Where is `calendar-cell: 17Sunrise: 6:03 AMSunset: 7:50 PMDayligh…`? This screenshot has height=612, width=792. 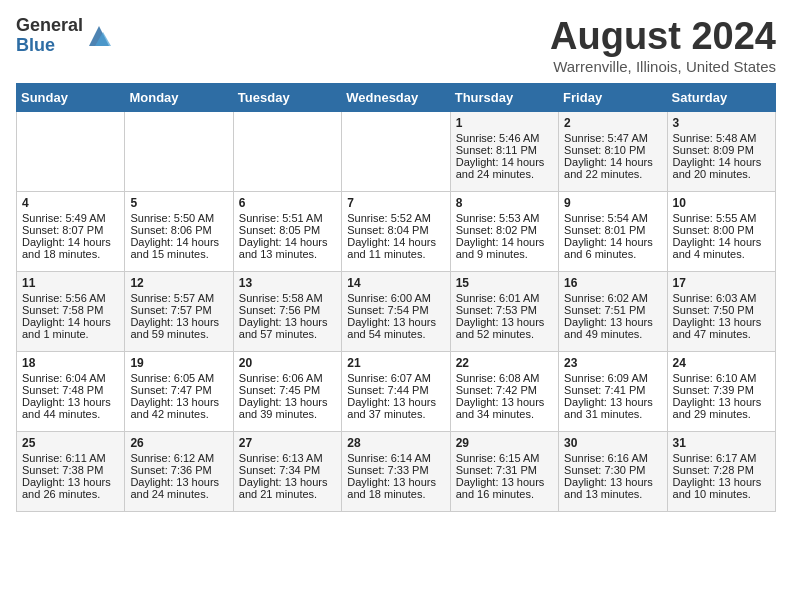 calendar-cell: 17Sunrise: 6:03 AMSunset: 7:50 PMDayligh… is located at coordinates (721, 311).